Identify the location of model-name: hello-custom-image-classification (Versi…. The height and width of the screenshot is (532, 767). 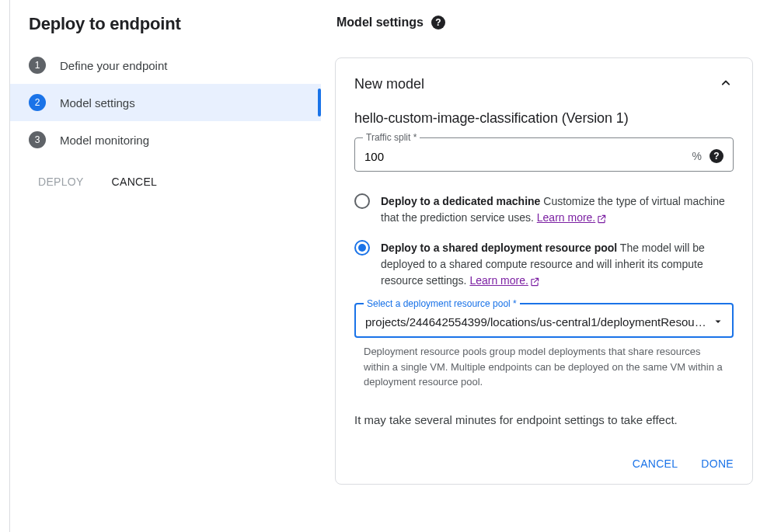
(544, 118).